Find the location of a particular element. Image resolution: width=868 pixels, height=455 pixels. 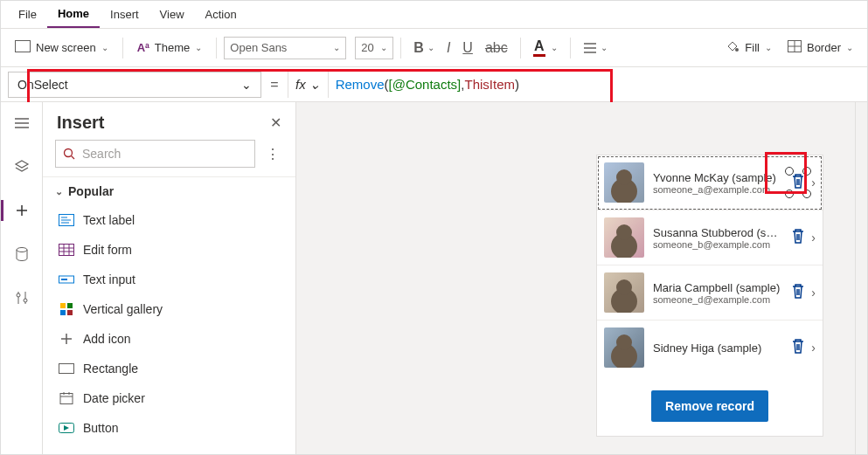

tpl-label: Text label is located at coordinates (108, 220).